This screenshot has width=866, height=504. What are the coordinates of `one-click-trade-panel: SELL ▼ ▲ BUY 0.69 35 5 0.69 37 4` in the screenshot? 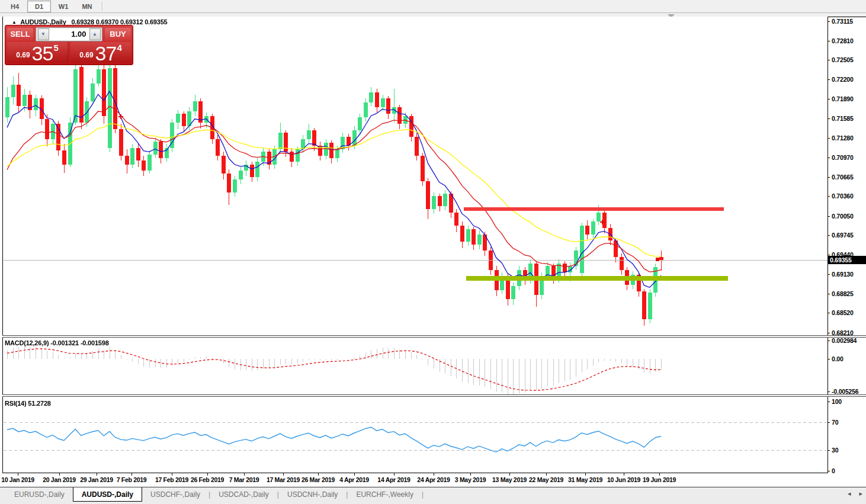 It's located at (69, 45).